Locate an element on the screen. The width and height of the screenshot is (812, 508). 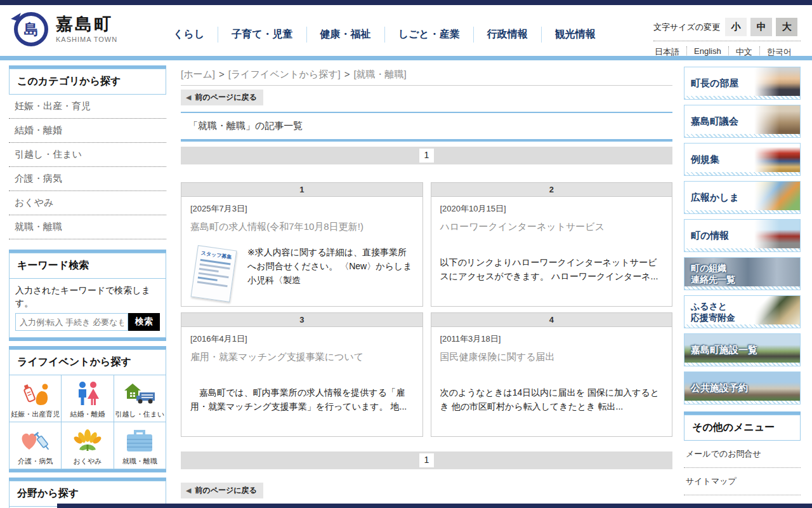
font-size-label: 文字サイズの変更 is located at coordinates (686, 27).